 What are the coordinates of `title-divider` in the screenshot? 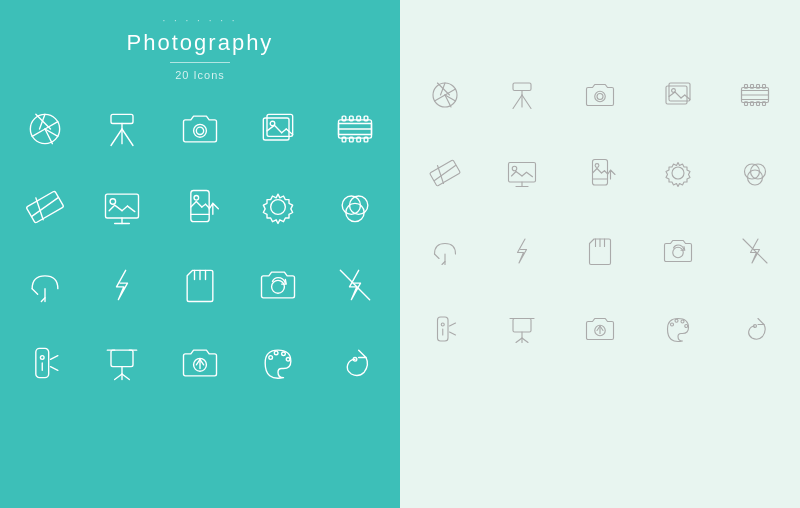 It's located at (200, 62).